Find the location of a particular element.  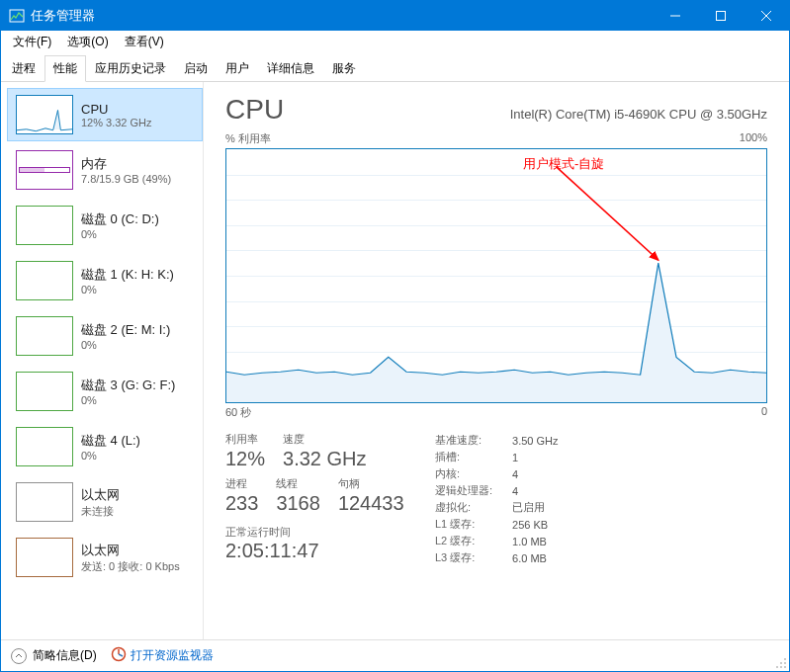

fewer-details-label: 简略信息(D) is located at coordinates (65, 656).